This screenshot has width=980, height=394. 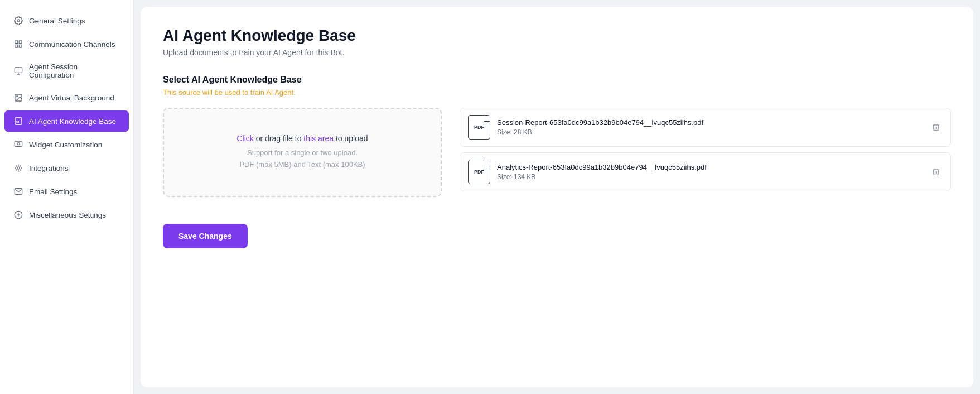 I want to click on sidebar-item-communication-channels: Communication Channels, so click(x=67, y=44).